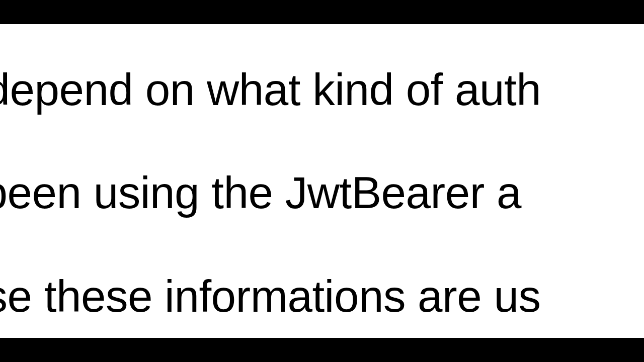  I want to click on text-line-1: ould depend on what kind of auth, so click(271, 89).